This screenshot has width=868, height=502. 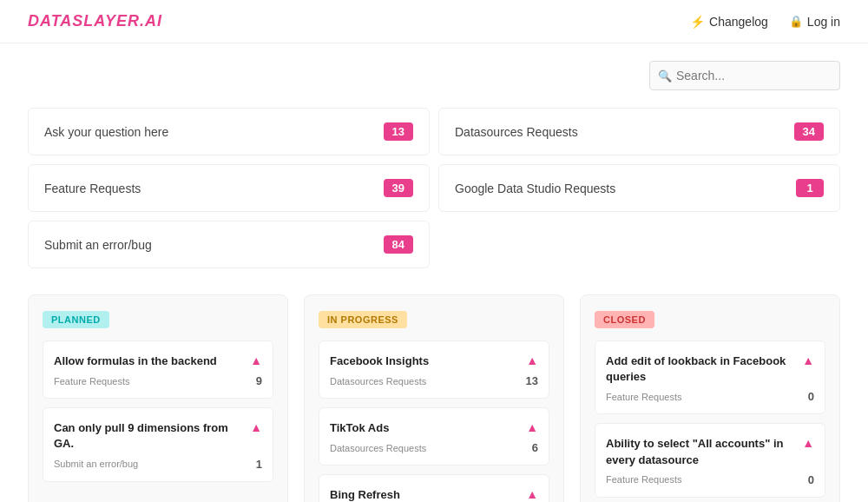 I want to click on search-section: 🔍, so click(x=434, y=71).